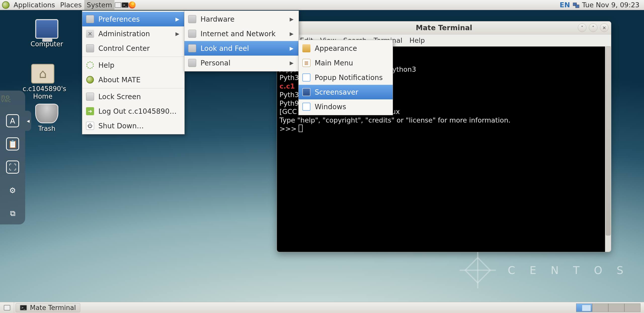 Image resolution: width=644 pixels, height=313 pixels. Describe the element at coordinates (543, 270) in the screenshot. I see `centos-watermark: C E N T O S` at that location.